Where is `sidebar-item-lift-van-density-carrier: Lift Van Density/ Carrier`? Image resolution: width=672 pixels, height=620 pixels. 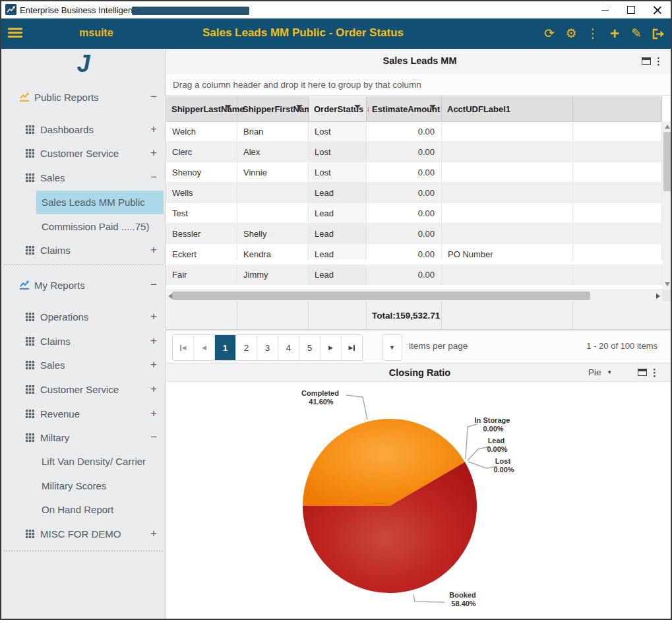
sidebar-item-lift-van-density-carrier: Lift Van Density/ Carrier is located at coordinates (83, 461).